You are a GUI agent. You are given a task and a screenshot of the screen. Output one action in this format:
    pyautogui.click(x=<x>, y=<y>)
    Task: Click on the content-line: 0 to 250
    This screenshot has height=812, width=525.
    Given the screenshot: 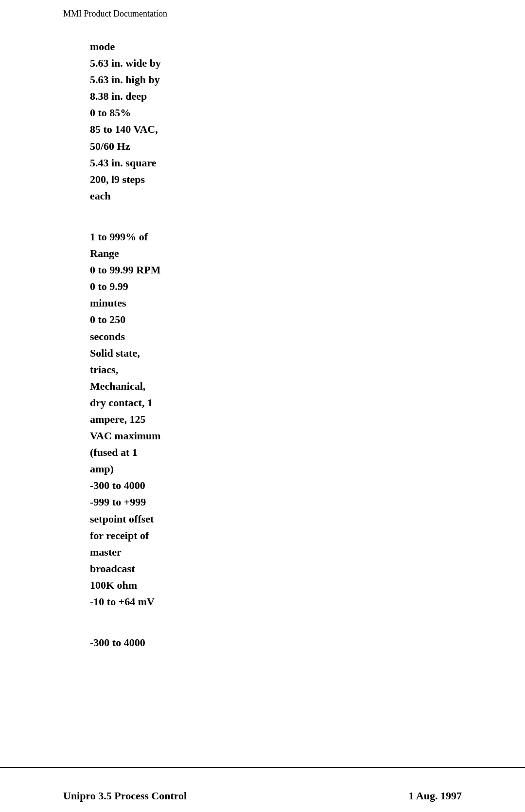 What is the action you would take?
    pyautogui.click(x=262, y=320)
    